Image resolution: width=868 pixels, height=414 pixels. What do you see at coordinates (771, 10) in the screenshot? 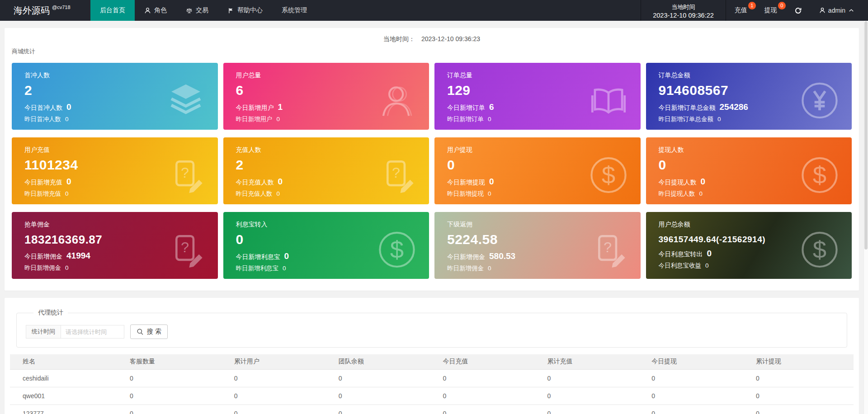
I see `withdraw-link: 提现 0` at bounding box center [771, 10].